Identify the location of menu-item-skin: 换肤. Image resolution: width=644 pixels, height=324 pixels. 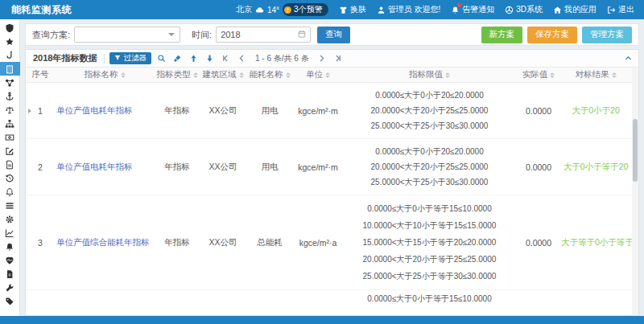
(353, 10).